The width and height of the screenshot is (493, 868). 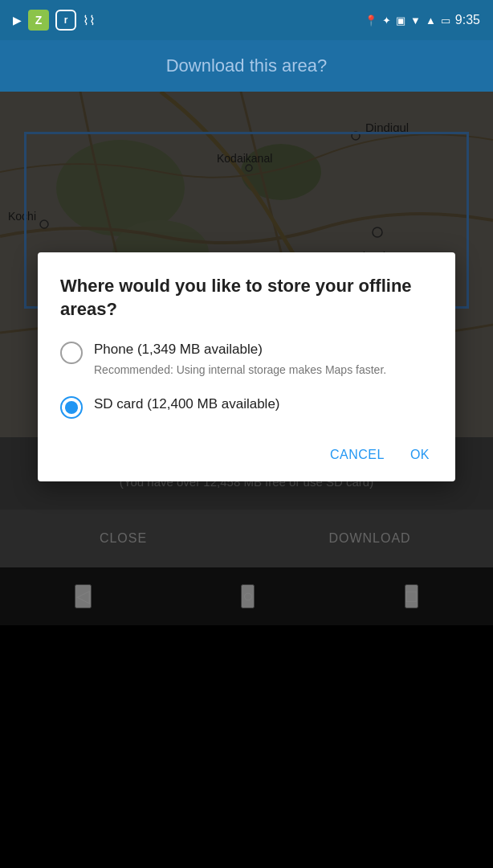 What do you see at coordinates (71, 407) in the screenshot?
I see `sdcard-radio` at bounding box center [71, 407].